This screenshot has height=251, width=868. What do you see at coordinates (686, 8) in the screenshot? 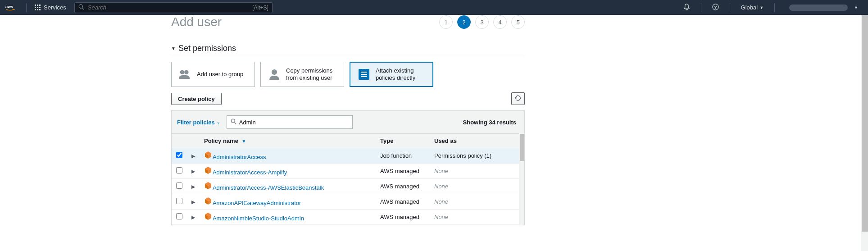
I see `notifications-button` at bounding box center [686, 8].